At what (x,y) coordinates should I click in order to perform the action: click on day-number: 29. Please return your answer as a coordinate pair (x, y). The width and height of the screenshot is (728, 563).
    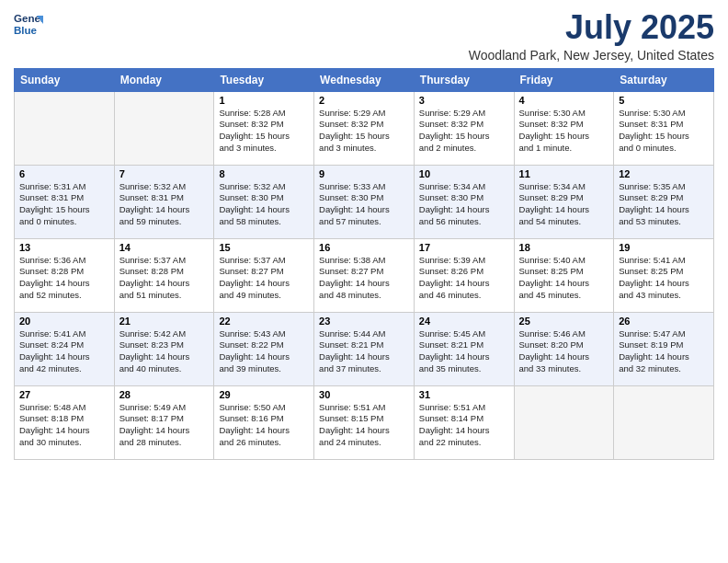
    Looking at the image, I should click on (264, 395).